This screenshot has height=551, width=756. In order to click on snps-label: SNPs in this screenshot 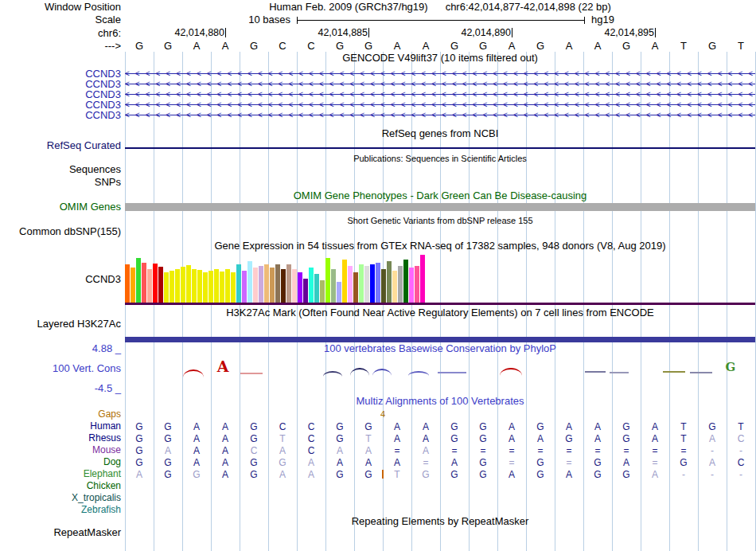, I will do `click(108, 182)`.